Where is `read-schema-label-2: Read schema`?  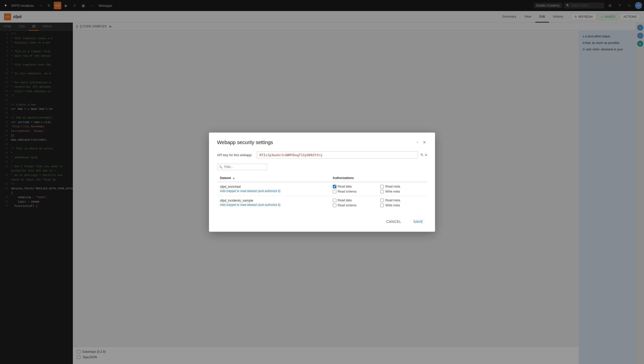
read-schema-label-2: Read schema is located at coordinates (347, 205).